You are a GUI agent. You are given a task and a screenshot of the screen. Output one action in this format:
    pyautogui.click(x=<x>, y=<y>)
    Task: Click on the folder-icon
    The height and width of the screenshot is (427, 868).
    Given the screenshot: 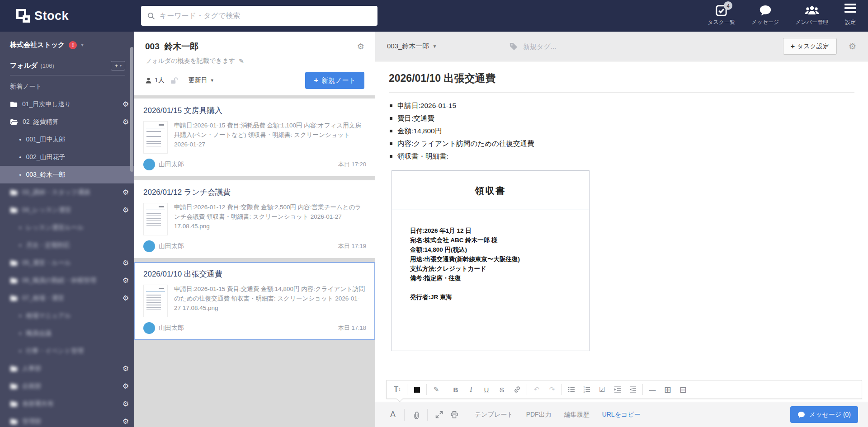 What is the action you would take?
    pyautogui.click(x=14, y=386)
    